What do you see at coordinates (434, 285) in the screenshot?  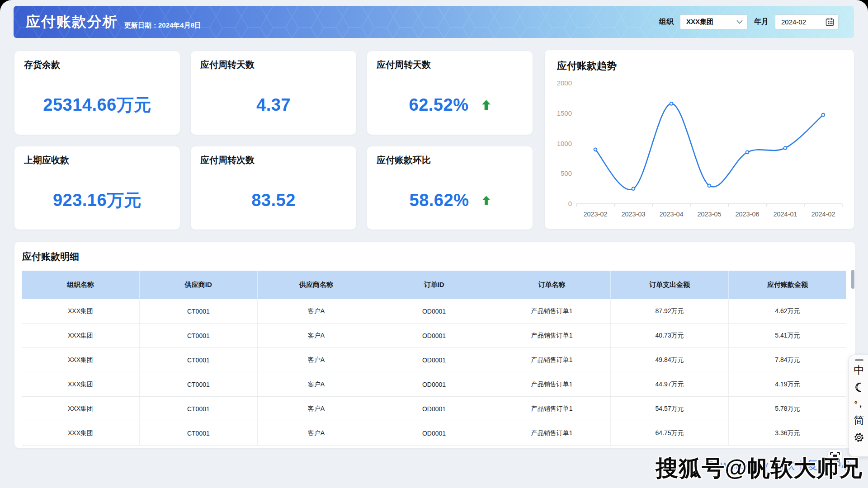 I see `table-header-row: 组织名称供应商ID供应商名称订单ID订单名称订单支出金额应付账款金额` at bounding box center [434, 285].